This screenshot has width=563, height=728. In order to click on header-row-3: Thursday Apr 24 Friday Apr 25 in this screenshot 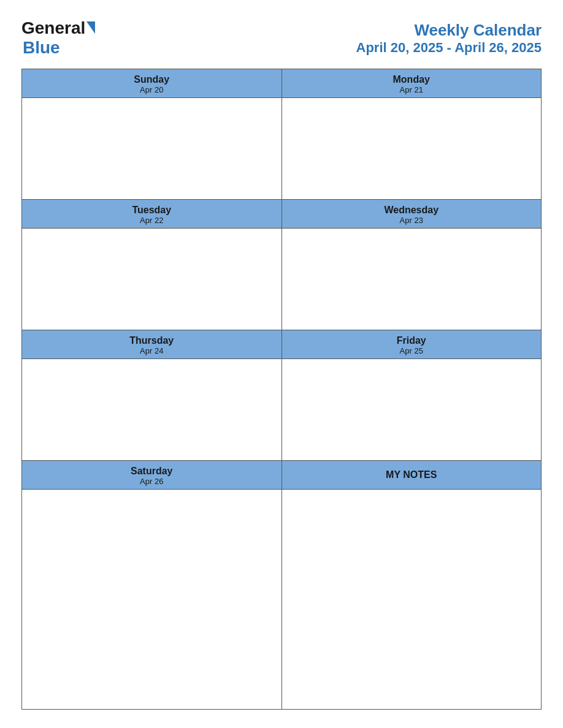, I will do `click(282, 344)`.